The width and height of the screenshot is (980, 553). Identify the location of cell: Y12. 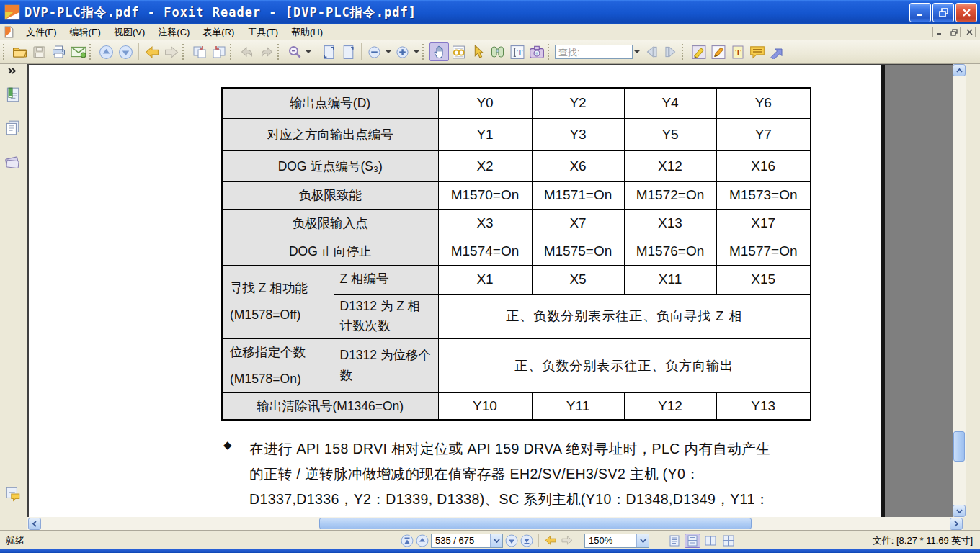
(670, 406).